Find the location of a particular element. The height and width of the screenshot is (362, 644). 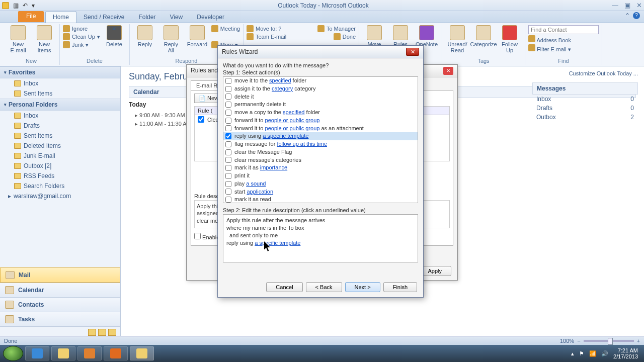

quickstep-team: Team E-mailDone is located at coordinates (301, 37).